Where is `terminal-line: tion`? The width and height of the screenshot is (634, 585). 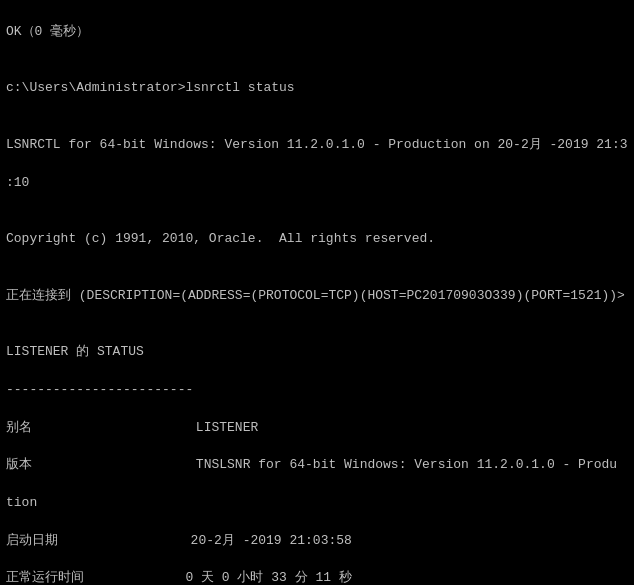 terminal-line: tion is located at coordinates (317, 504).